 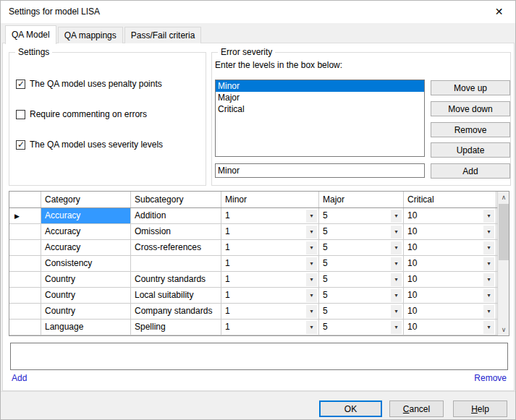 I want to click on table-row: Accuracy Cross-references 1▾ 5▾ 10▾, so click(x=259, y=248).